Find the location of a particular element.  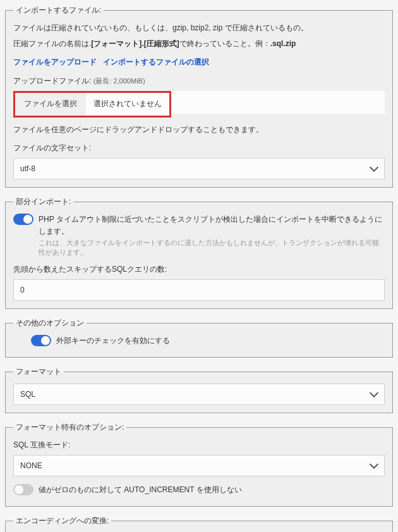

compat-mode-select: NONE is located at coordinates (199, 466).